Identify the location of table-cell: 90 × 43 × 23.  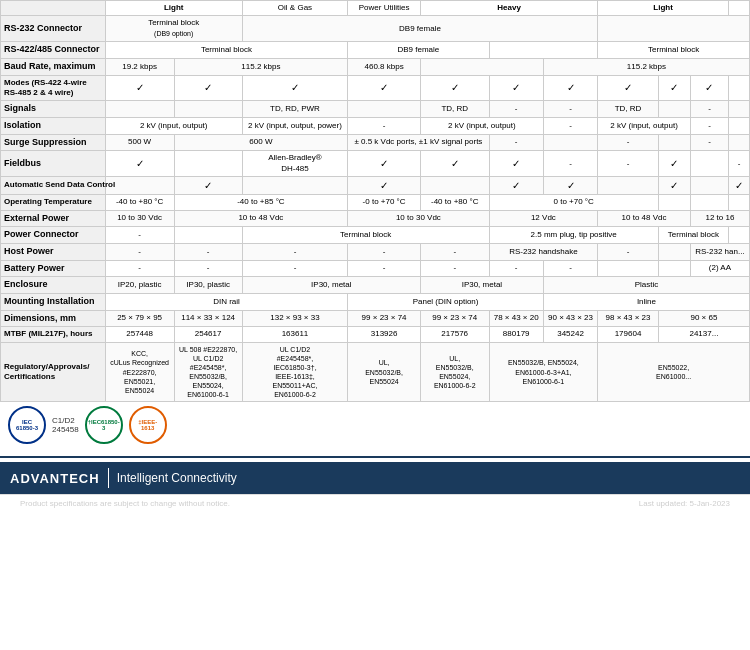
(570, 318).